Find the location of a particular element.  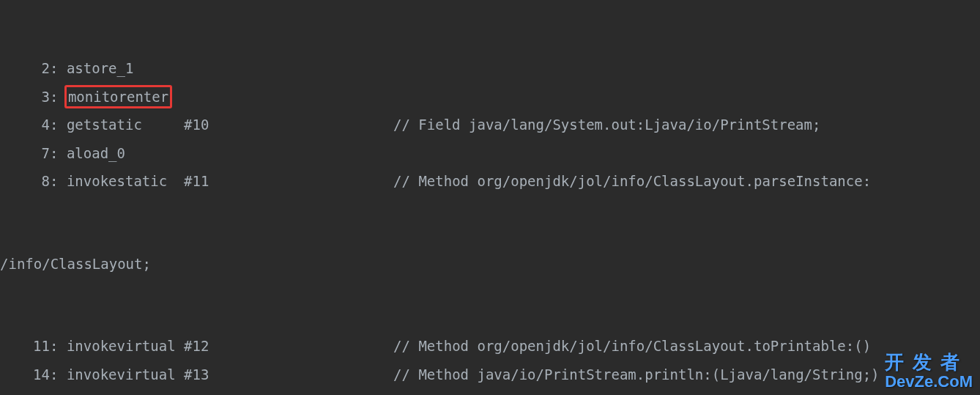

continuation-line: /info/ClassLayout; is located at coordinates (490, 264).